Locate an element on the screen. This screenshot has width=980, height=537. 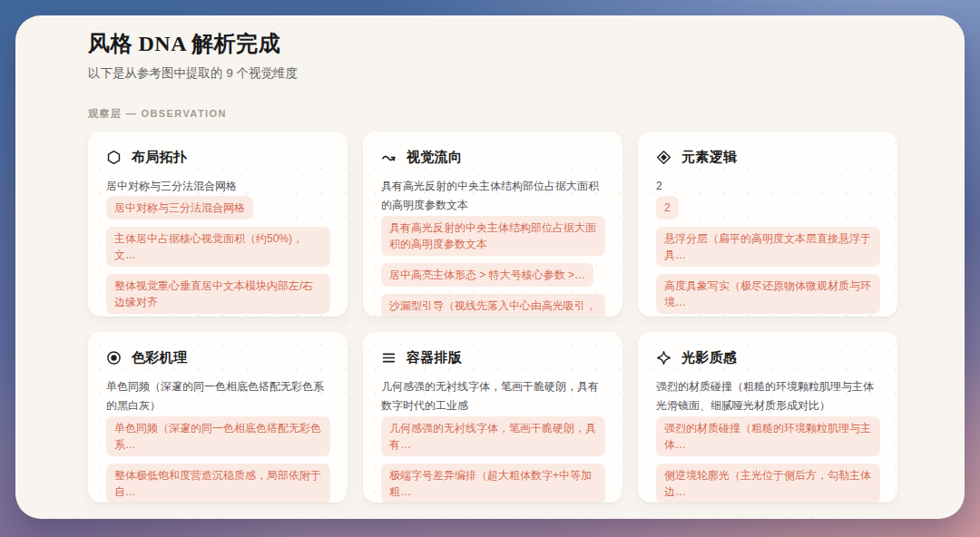
card-element-logic: 元素逻辑 2 2 悬浮分层（扁平的高明度文本层直接悬浮于具… 高度具象写实（极尽… is located at coordinates (768, 224).